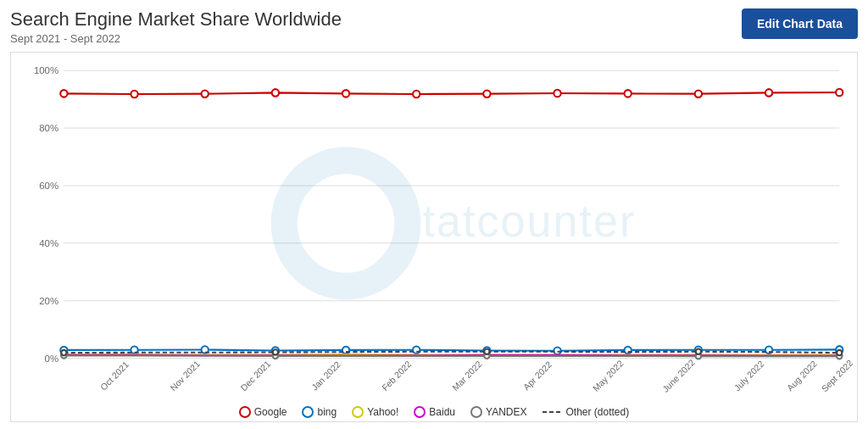 Image resolution: width=868 pixels, height=429 pixels. I want to click on svg-text: 40%, so click(49, 243).